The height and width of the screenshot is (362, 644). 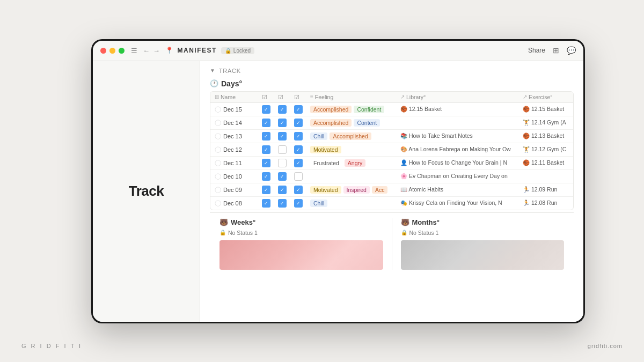 I want to click on app-name: MANIFEST, so click(x=197, y=50).